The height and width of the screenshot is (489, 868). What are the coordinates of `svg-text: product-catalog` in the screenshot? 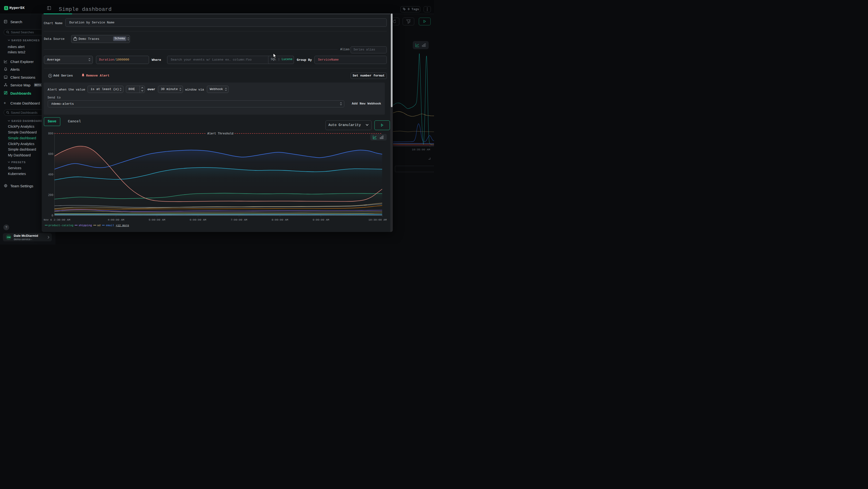 It's located at (61, 225).